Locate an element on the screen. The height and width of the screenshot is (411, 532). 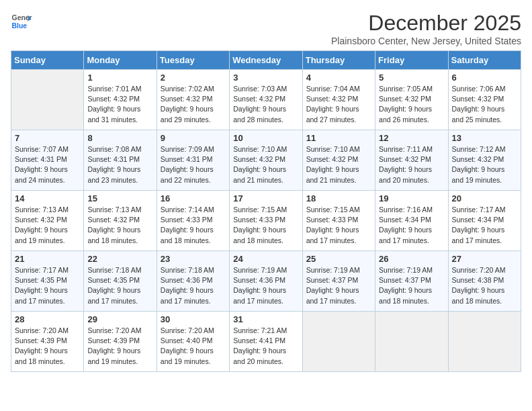
day-number: 5 is located at coordinates (411, 78).